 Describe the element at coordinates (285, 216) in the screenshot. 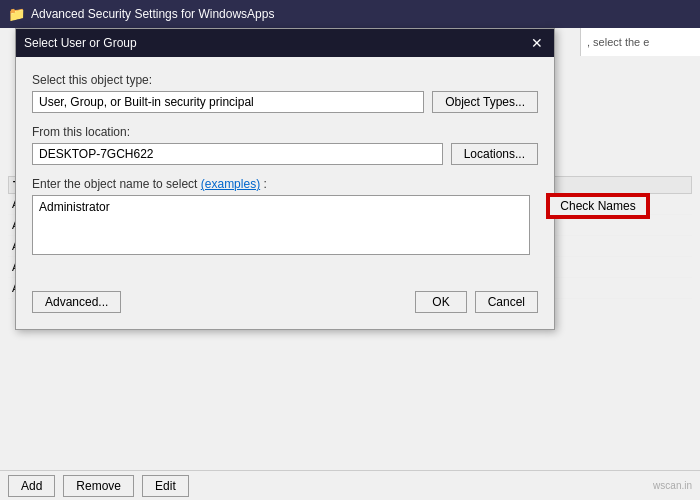

I see `object-name-group: Enter the object name to select (example…` at that location.